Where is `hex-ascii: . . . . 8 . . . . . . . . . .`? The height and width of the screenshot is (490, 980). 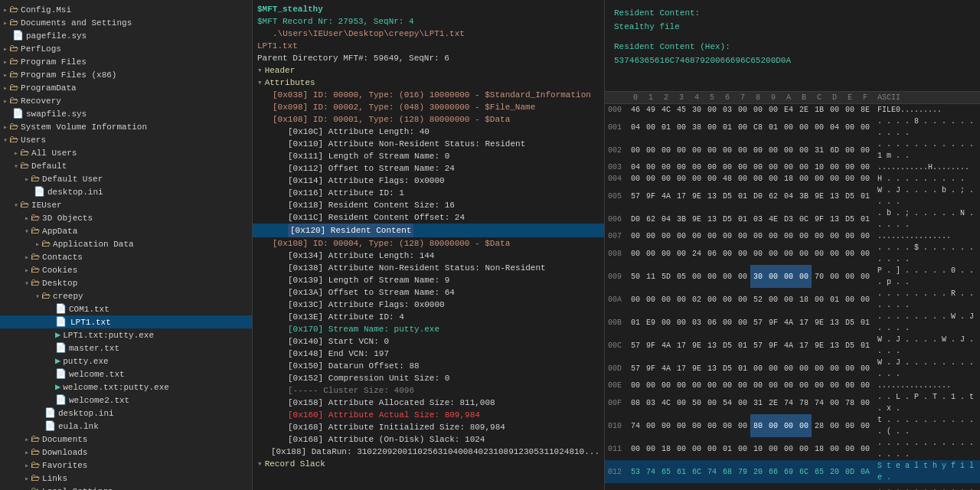
hex-ascii: . . . . 8 . . . . . . . . . . is located at coordinates (926, 127).